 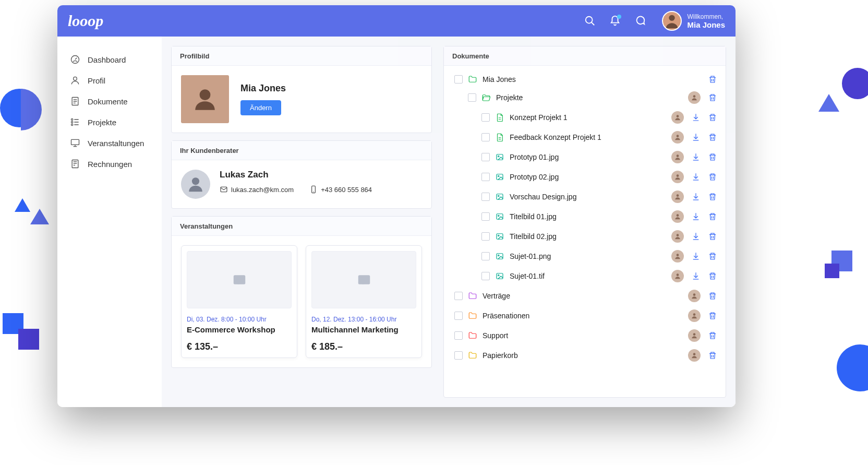 I want to click on top-header: looop Willkommen, Mia Jones, so click(x=396, y=21).